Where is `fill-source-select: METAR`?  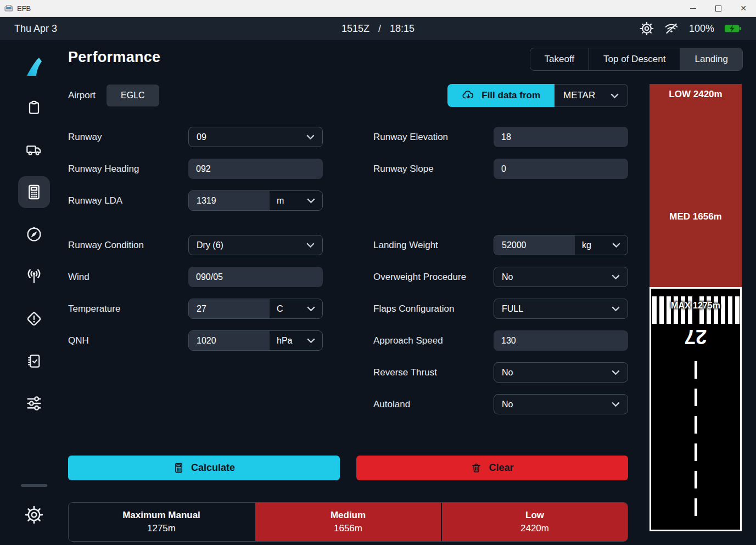 fill-source-select: METAR is located at coordinates (591, 95).